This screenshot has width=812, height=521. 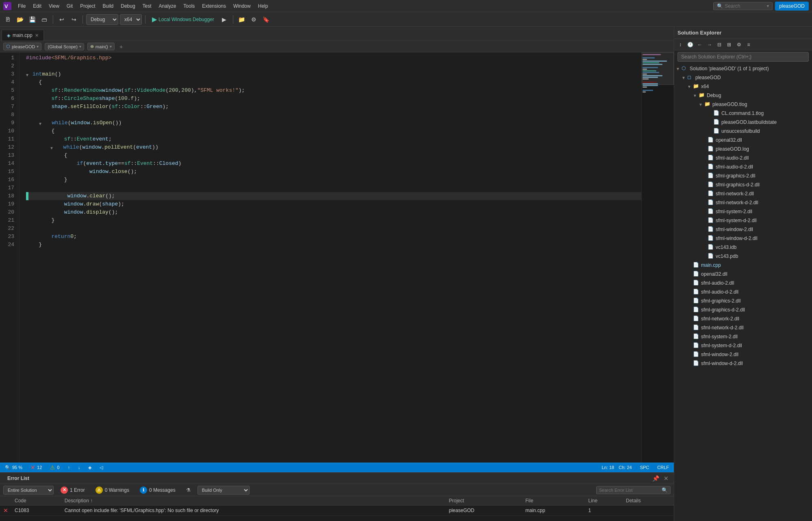 I want to click on warning-count-btn: ⚠ 0 Warnings, so click(x=112, y=490).